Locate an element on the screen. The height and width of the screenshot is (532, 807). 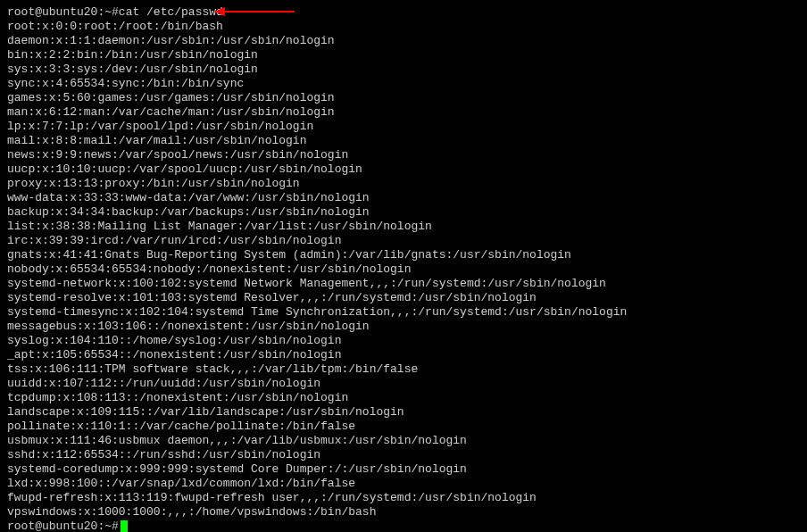
output-line: lp:x:7:7:lp:/var/spool/lpd:/usr/sbin/nol… is located at coordinates (404, 127).